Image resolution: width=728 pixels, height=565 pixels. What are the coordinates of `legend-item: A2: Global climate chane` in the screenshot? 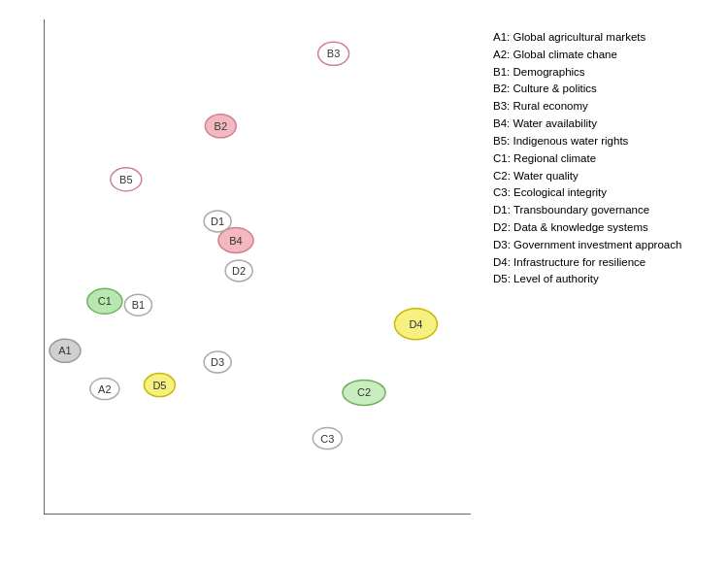 It's located at (607, 55).